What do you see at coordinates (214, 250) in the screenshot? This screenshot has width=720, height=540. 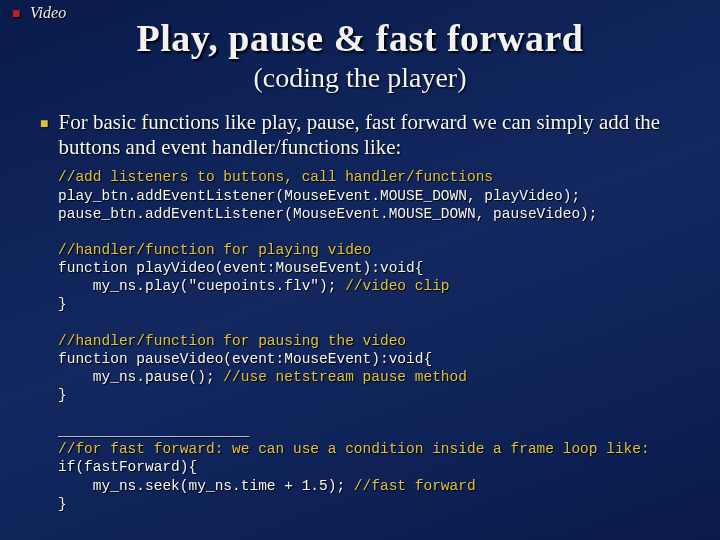 I see `code-comment: //handler/function for playing video` at bounding box center [214, 250].